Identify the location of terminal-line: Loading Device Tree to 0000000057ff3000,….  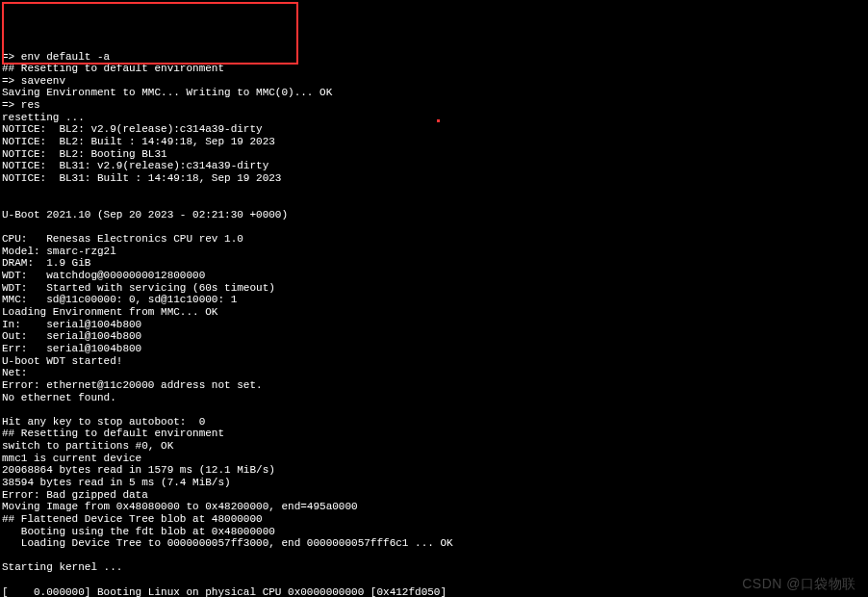
(435, 543).